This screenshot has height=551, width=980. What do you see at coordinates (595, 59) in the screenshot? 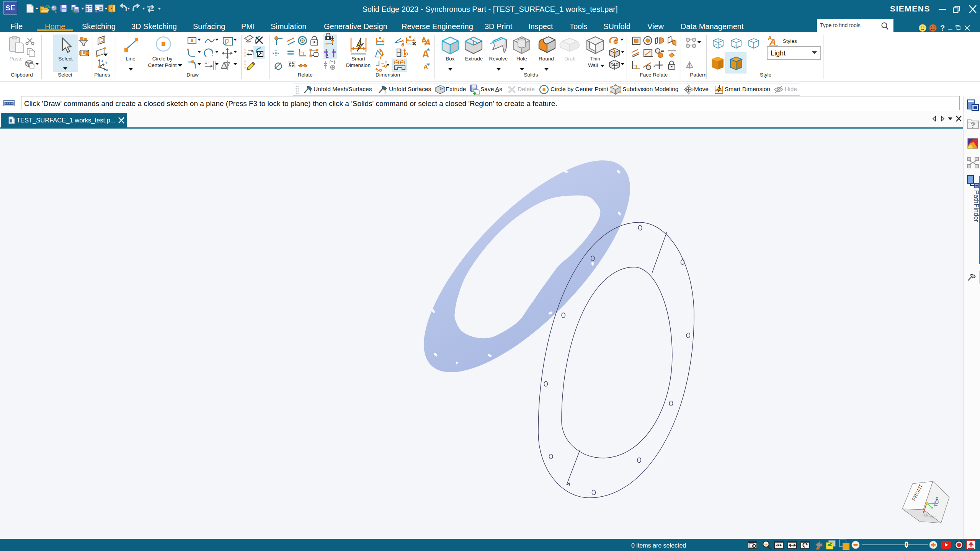
I see `svg-text: Thin` at bounding box center [595, 59].